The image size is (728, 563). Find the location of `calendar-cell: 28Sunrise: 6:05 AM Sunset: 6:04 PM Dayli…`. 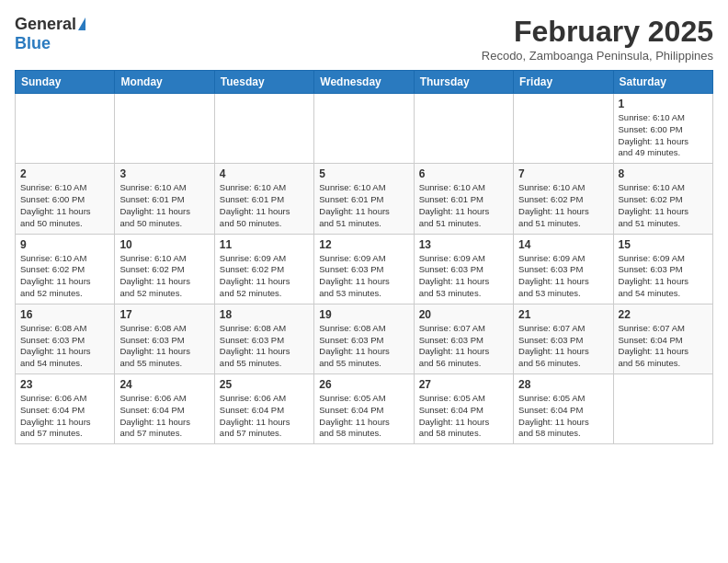

calendar-cell: 28Sunrise: 6:05 AM Sunset: 6:04 PM Dayli… is located at coordinates (563, 409).